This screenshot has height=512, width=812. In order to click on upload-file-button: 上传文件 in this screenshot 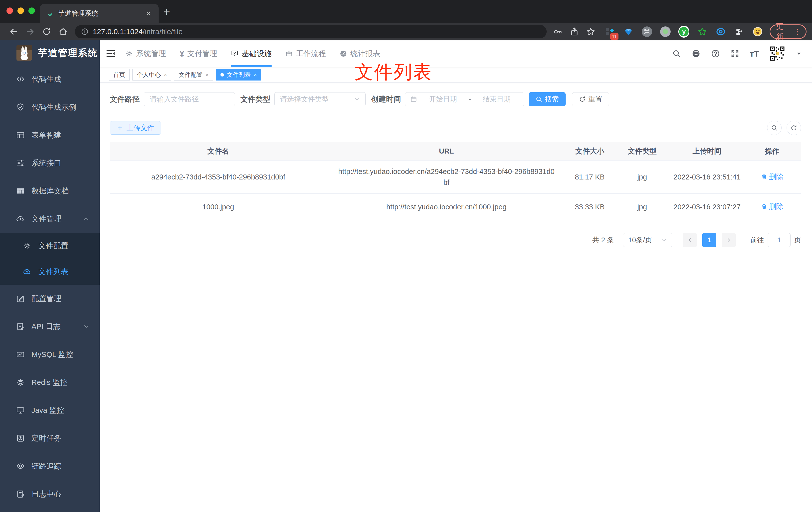, I will do `click(136, 128)`.